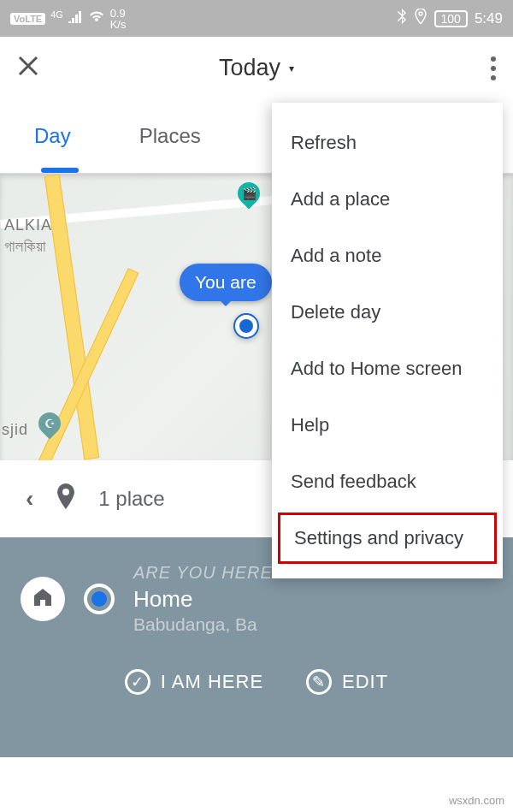 This screenshot has height=812, width=513. Describe the element at coordinates (226, 282) in the screenshot. I see `you-are-here-pill: You are` at that location.